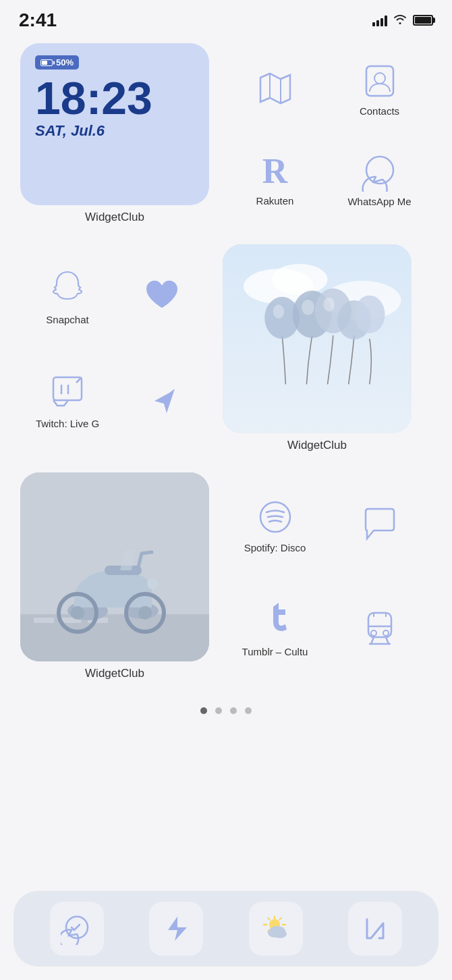  Describe the element at coordinates (67, 400) in the screenshot. I see `app-twitch: Twitch: Live G` at that location.